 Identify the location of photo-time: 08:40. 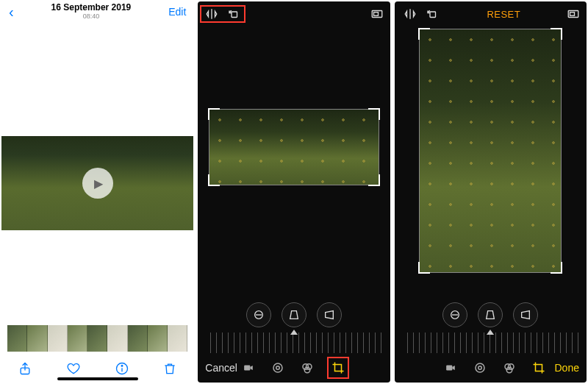
(91, 17).